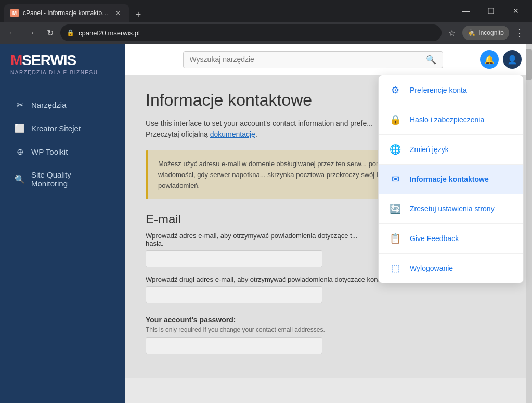 This screenshot has height=403, width=532. I want to click on bookmark-button: ☆, so click(452, 33).